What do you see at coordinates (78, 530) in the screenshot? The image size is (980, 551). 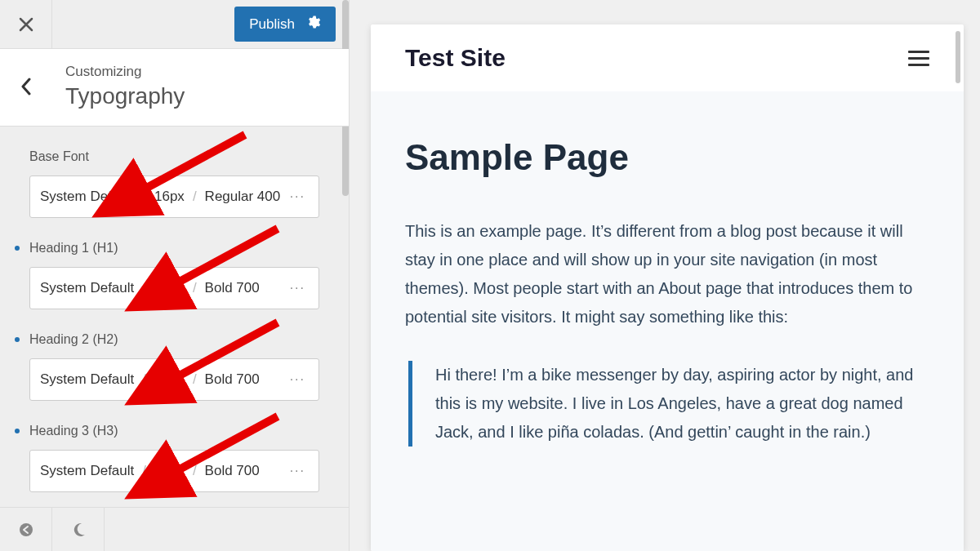 I see `dark-mode-button` at bounding box center [78, 530].